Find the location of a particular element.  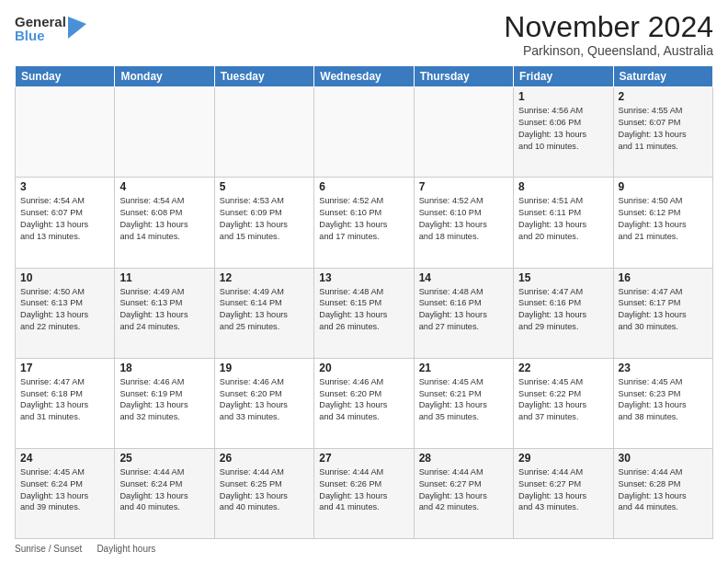

col-monday: Monday is located at coordinates (165, 77).